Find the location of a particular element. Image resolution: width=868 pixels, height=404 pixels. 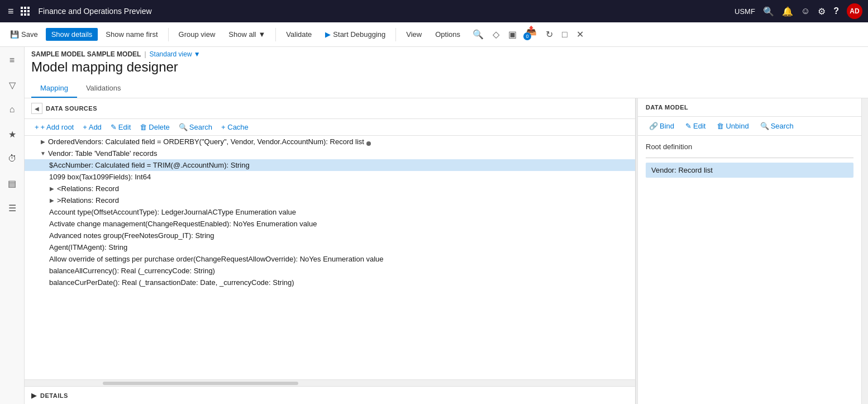

tree-item-agent: Agent(ITMAgent): String is located at coordinates (330, 247).